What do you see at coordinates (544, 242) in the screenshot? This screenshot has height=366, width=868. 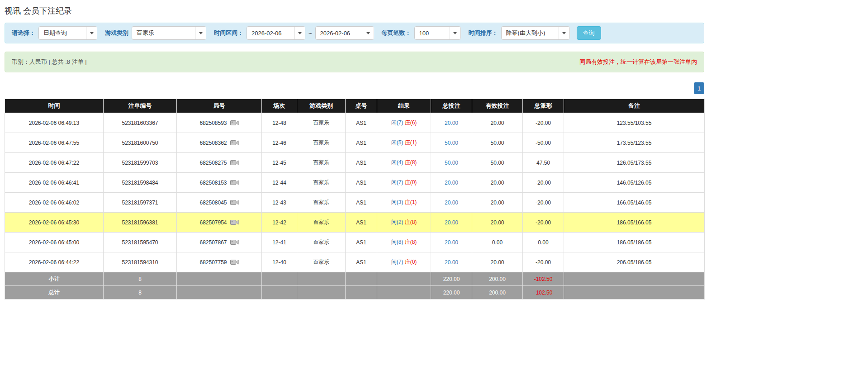 I see `cell-payout: 0.00` at bounding box center [544, 242].